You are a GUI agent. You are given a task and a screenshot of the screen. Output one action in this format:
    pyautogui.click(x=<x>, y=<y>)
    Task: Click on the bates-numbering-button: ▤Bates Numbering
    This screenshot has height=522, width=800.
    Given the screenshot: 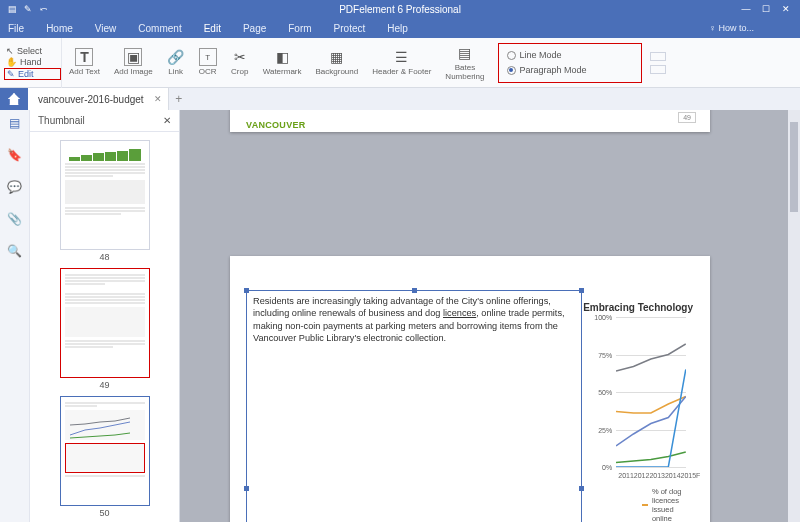 What is the action you would take?
    pyautogui.click(x=464, y=63)
    